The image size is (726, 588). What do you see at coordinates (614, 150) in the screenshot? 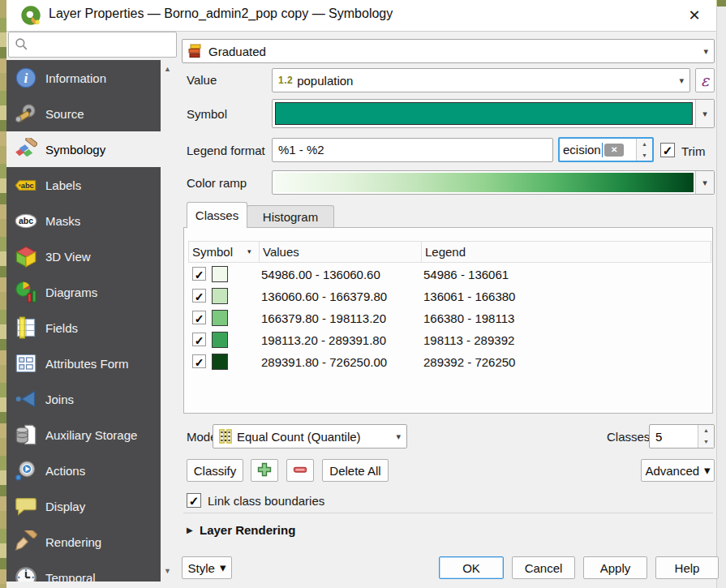
I see `clear-icon: ✕` at bounding box center [614, 150].